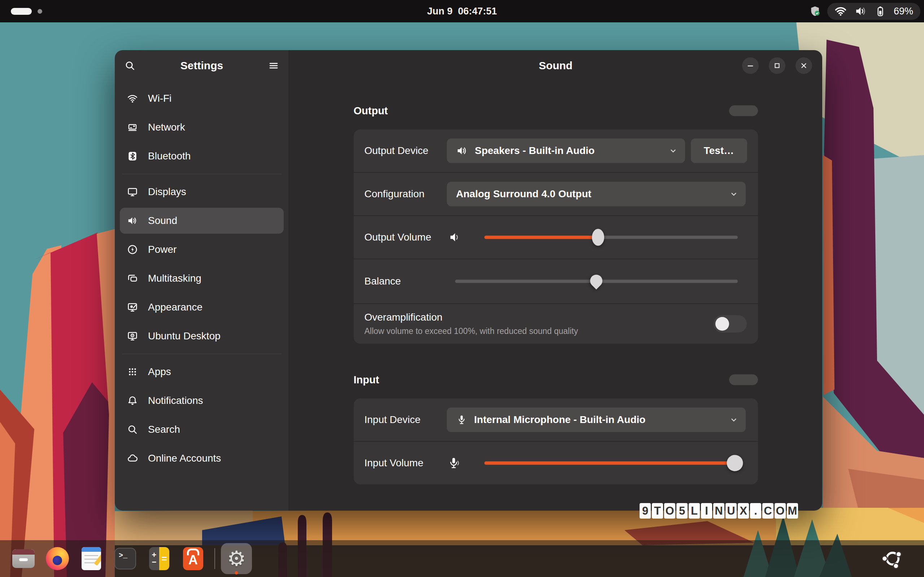  What do you see at coordinates (462, 559) in the screenshot?
I see `dock: >_ +−= A ⚙` at bounding box center [462, 559].